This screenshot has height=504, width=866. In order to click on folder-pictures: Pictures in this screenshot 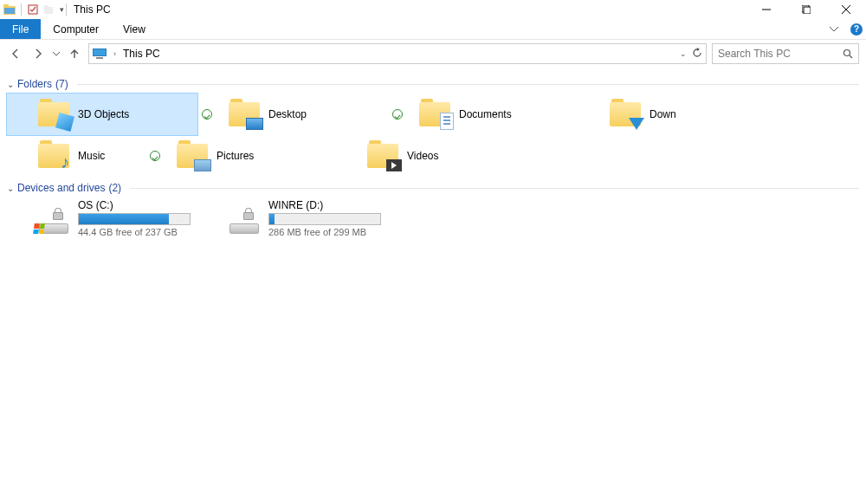, I will do `click(241, 156)`.